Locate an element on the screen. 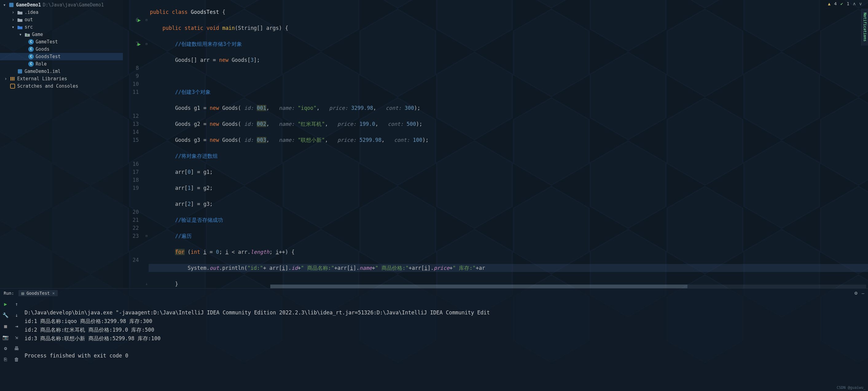 The height and width of the screenshot is (391, 868). code-comment: //创建数组用来存储3个对象 is located at coordinates (209, 44).